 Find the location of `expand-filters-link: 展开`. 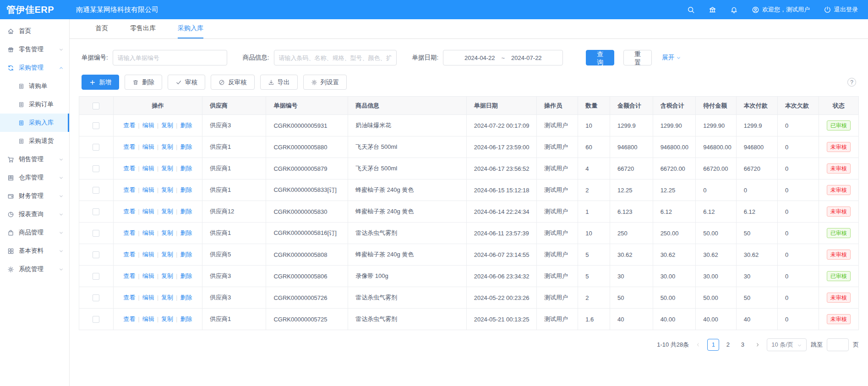

expand-filters-link: 展开 is located at coordinates (671, 58).